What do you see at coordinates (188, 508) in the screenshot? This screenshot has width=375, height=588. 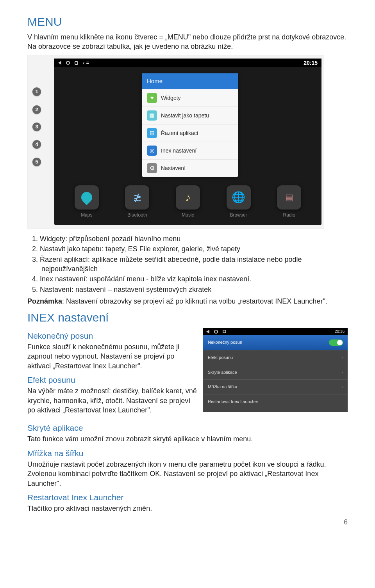 I see `sub-restart-text: Tlačítko pro aktivaci nastavených změn.` at bounding box center [188, 508].